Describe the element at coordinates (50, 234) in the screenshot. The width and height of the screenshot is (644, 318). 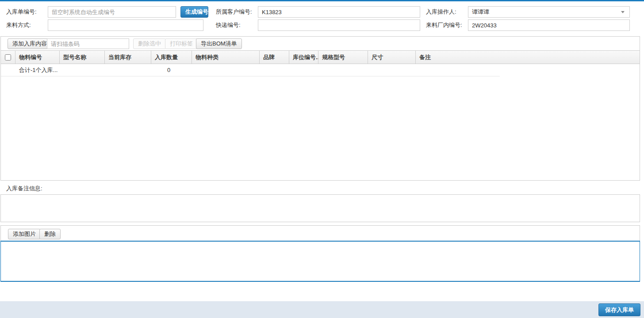
I see `delete-image-button: 删除` at that location.